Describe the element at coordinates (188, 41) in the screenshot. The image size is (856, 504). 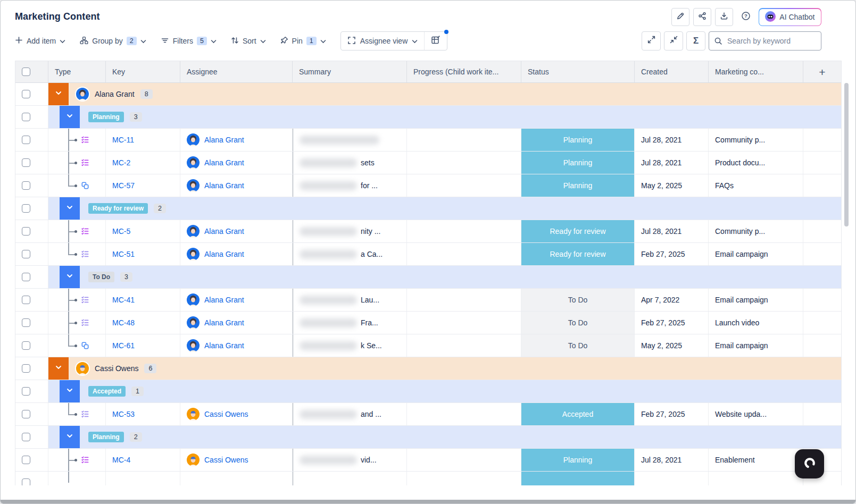
I see `filters-button: Filters 5` at that location.